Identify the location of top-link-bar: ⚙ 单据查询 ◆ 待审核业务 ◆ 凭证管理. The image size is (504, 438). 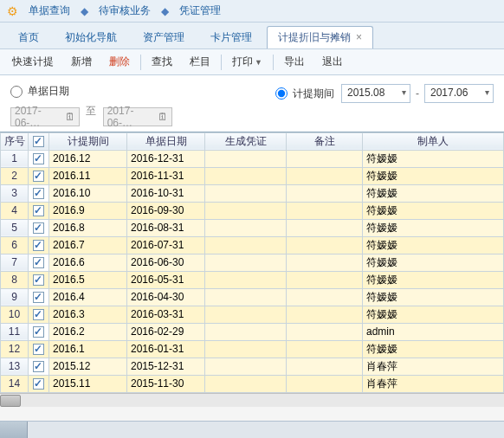
(252, 11).